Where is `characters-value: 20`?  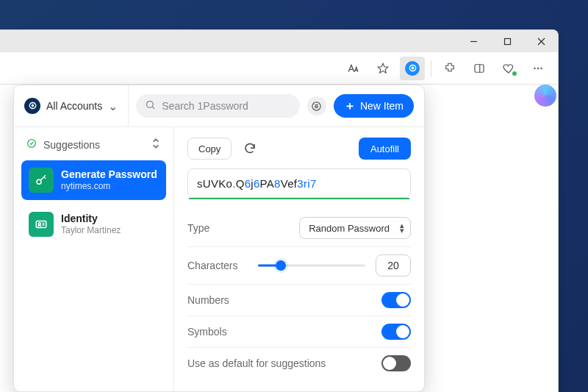
characters-value: 20 is located at coordinates (393, 266).